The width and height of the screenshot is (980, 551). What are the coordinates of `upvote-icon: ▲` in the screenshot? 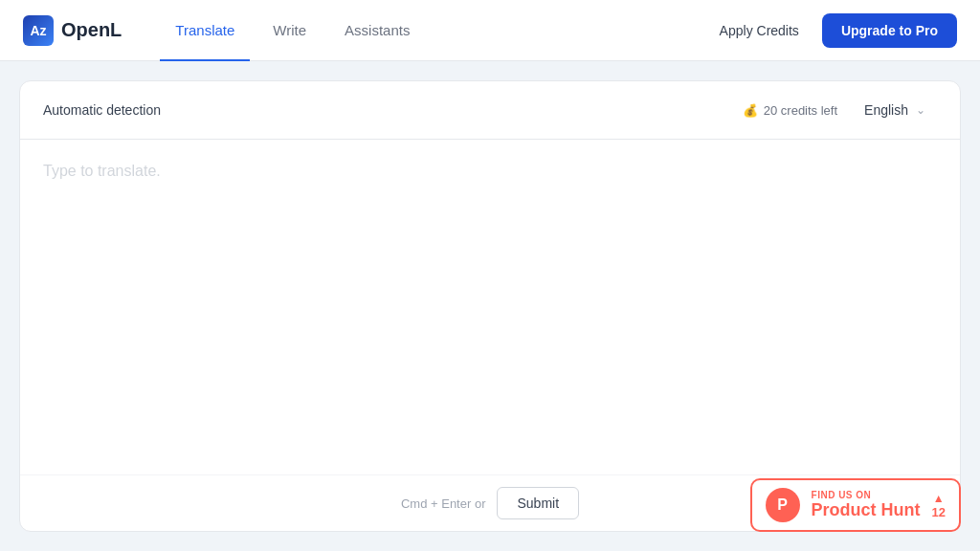 It's located at (939, 498).